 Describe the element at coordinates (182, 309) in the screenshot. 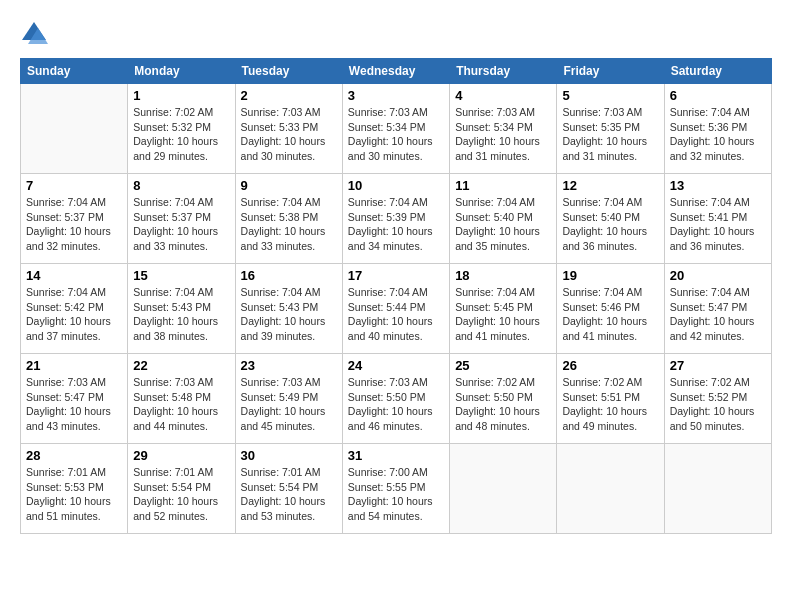

I see `calendar-cell: 15Sunrise: 7:04 AM Sunset: 5:43 PM Dayli…` at that location.